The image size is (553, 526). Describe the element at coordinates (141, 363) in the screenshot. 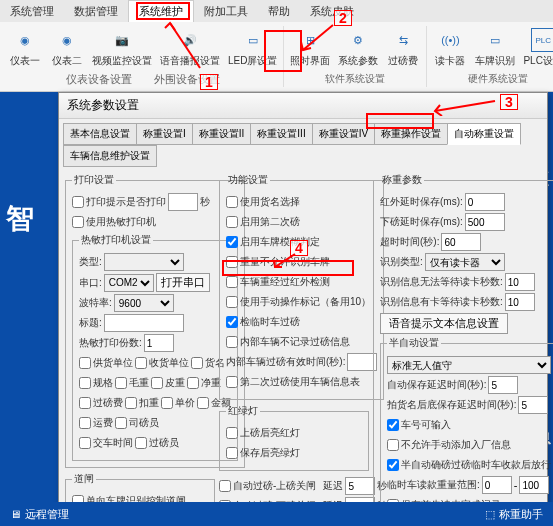

I see `cb1` at that location.